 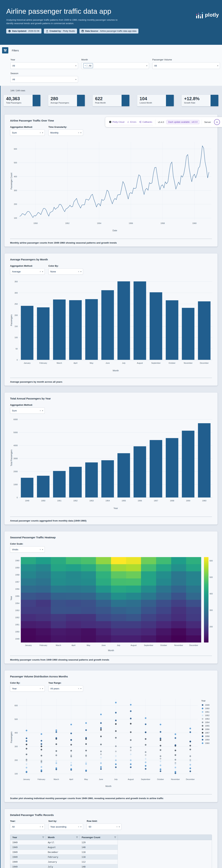 What do you see at coordinates (190, 779) in the screenshot?
I see `svg-text: December` at bounding box center [190, 779].